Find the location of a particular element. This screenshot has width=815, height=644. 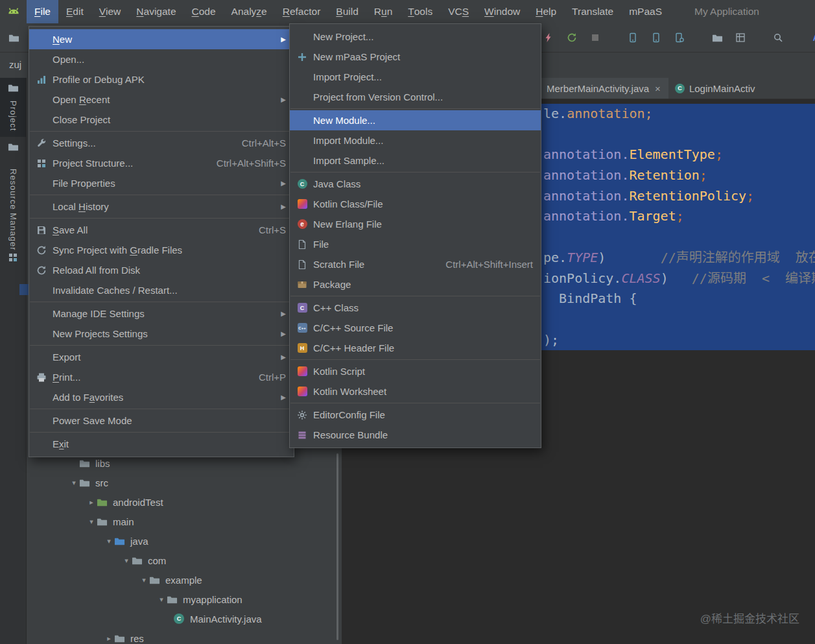

menubar-item-edit: Edit is located at coordinates (75, 12).